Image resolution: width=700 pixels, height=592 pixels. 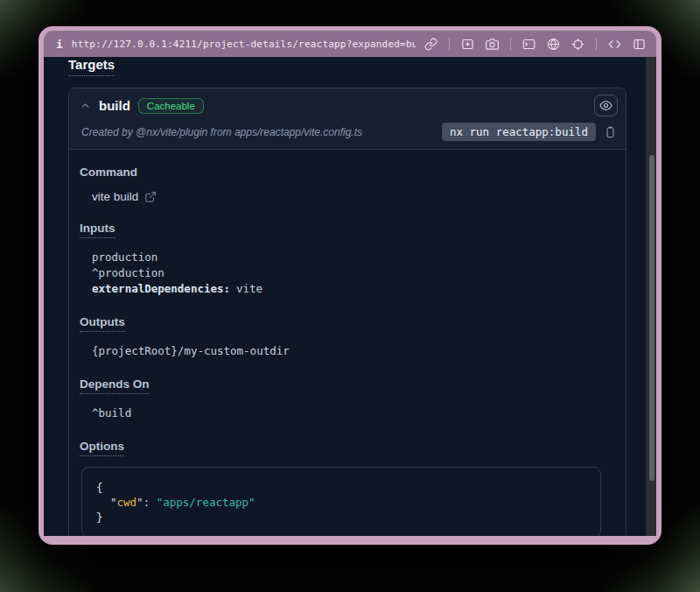 What do you see at coordinates (350, 273) in the screenshot?
I see `input-item: ^production` at bounding box center [350, 273].